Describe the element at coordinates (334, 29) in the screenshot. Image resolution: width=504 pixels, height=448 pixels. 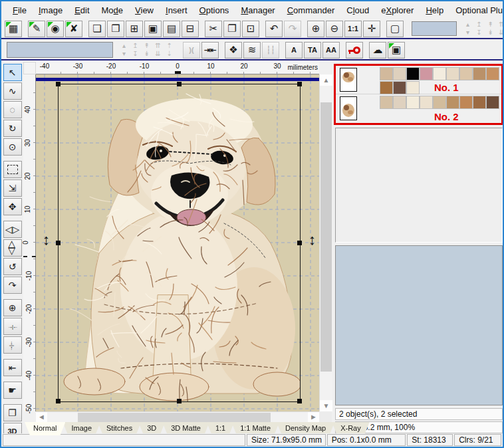
I see `zoom-out-button: ⊖` at that location.